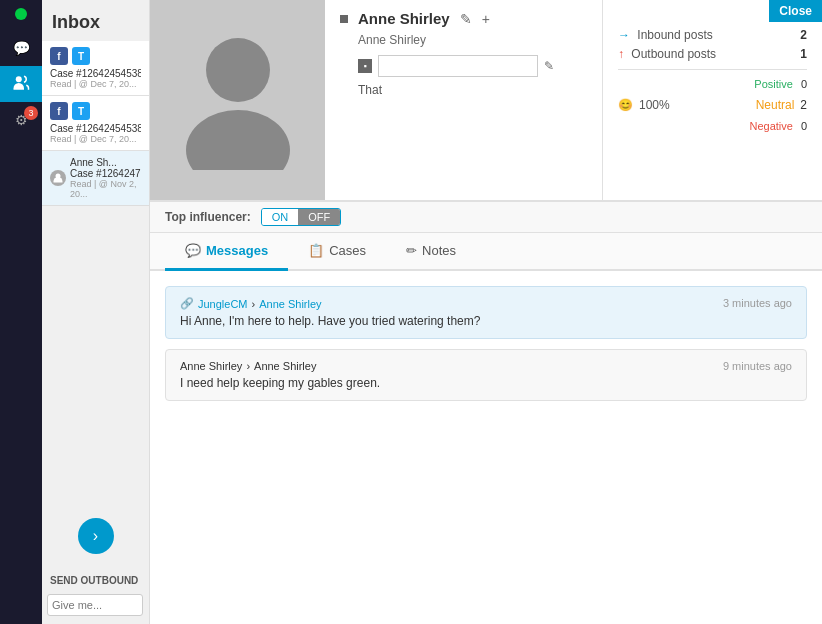 The height and width of the screenshot is (624, 822). What do you see at coordinates (106, 189) in the screenshot?
I see `read-status: Read | @ Nov 2, 20...` at bounding box center [106, 189].